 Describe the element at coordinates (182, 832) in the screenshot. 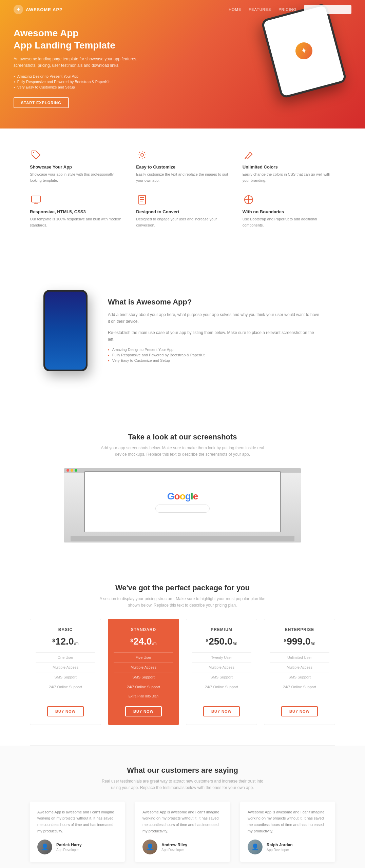

I see `testimonials-grid: Awesome App is awesome and I can't imagi…` at that location.